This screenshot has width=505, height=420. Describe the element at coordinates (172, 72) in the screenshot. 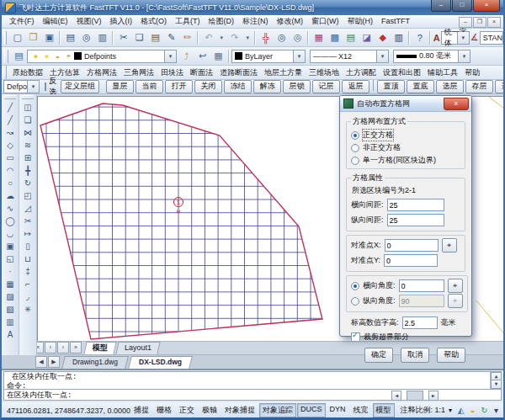

I see `fasttft-menu-item: 田块法` at that location.